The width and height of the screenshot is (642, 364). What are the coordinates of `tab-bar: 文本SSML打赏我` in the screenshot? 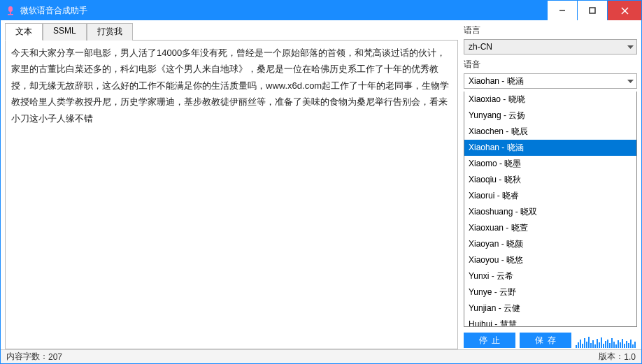 It's located at (231, 32).